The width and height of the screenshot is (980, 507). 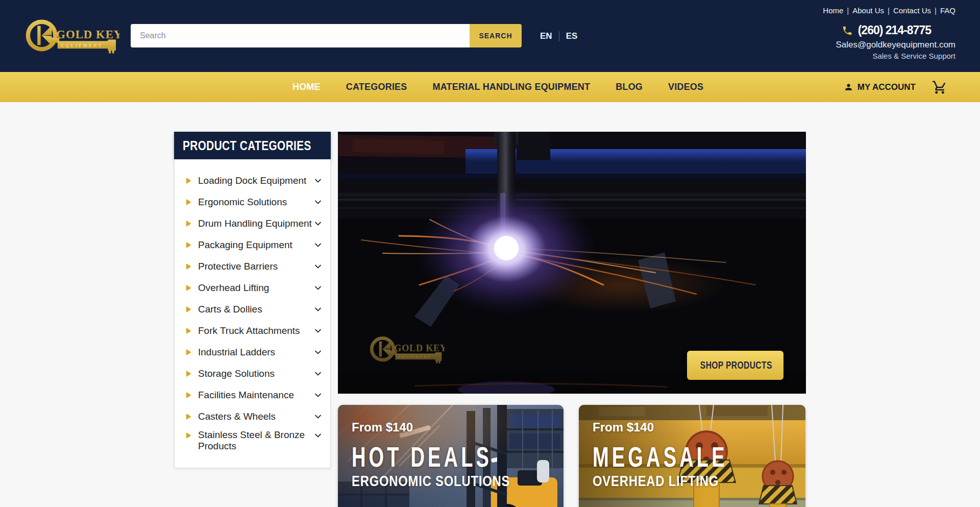 What do you see at coordinates (572, 36) in the screenshot?
I see `lang-es: ES` at bounding box center [572, 36].